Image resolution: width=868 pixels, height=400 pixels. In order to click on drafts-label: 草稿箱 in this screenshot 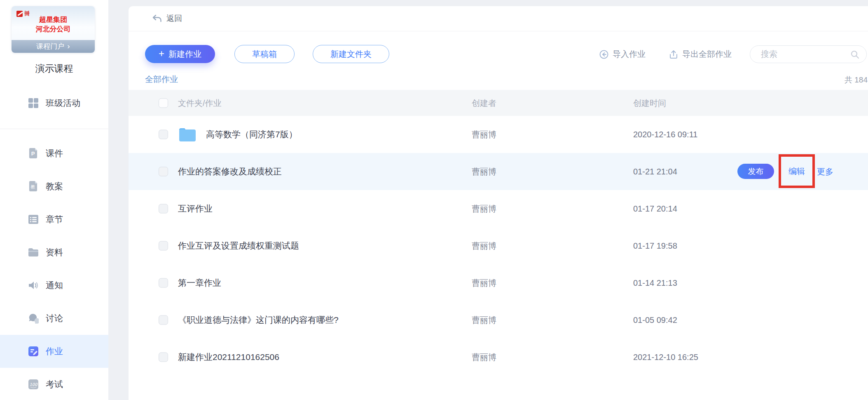, I will do `click(264, 54)`.